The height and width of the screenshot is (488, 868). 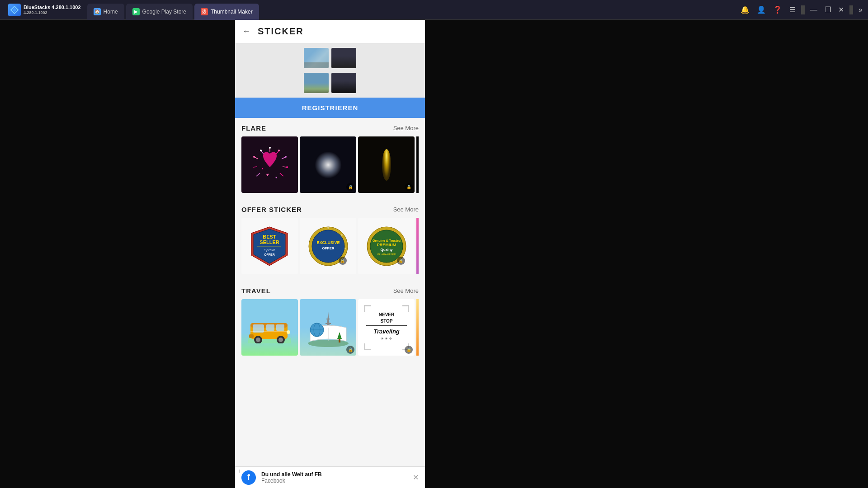 What do you see at coordinates (227, 12) in the screenshot?
I see `tab-thumbnail-maker: 🖼 Thumbnail Maker` at bounding box center [227, 12].